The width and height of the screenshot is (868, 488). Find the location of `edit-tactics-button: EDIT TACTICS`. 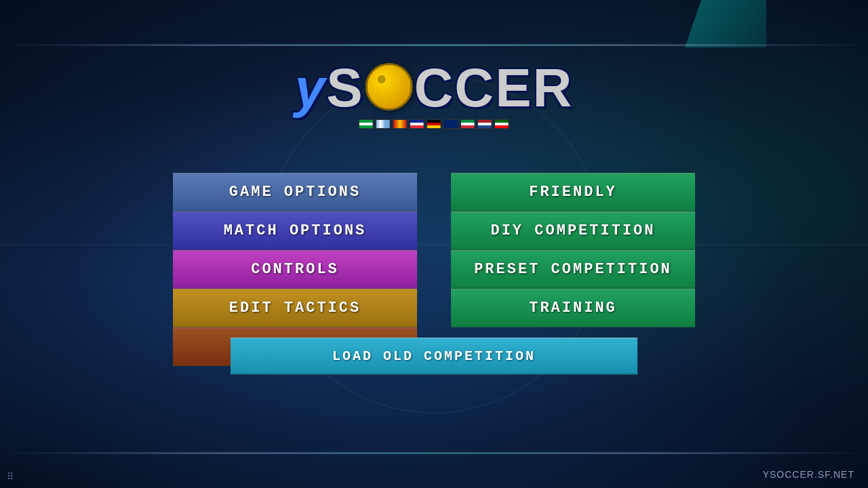

edit-tactics-button: EDIT TACTICS is located at coordinates (295, 308).